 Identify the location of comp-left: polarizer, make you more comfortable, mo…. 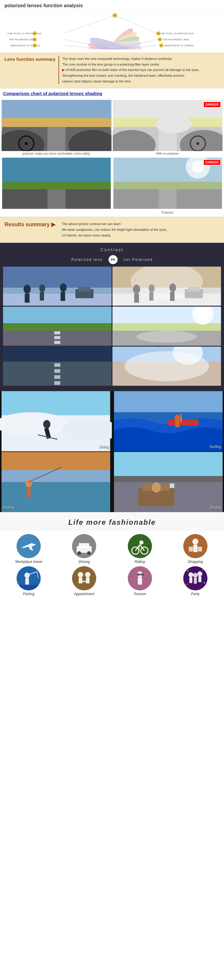
(56, 128).